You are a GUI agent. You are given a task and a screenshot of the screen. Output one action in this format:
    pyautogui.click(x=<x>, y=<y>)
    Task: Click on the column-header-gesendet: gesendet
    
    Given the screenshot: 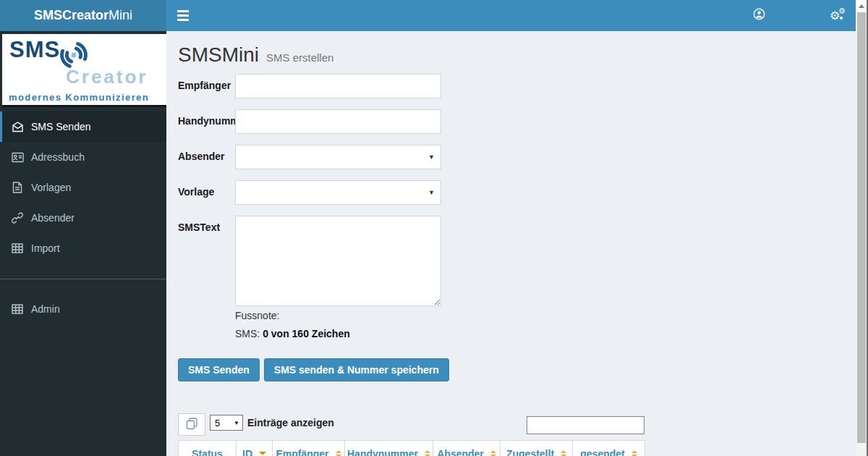 What is the action you would take?
    pyautogui.click(x=609, y=449)
    